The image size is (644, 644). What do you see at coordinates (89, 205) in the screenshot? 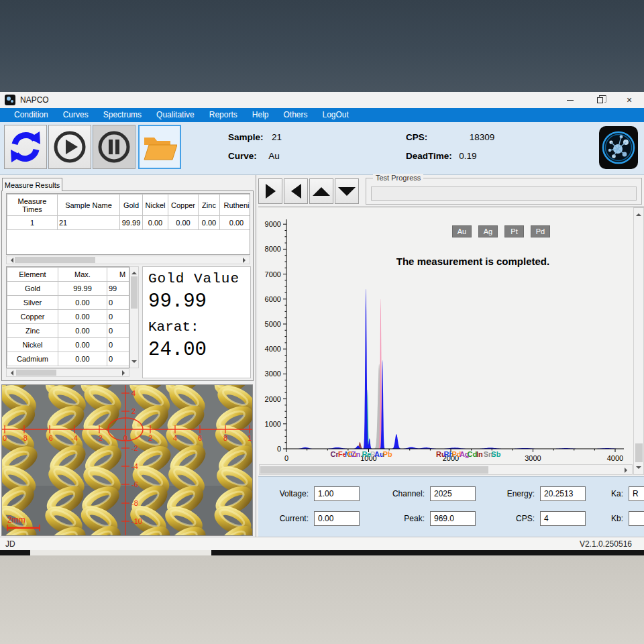
I see `results-col-header: Sample Name` at bounding box center [89, 205].